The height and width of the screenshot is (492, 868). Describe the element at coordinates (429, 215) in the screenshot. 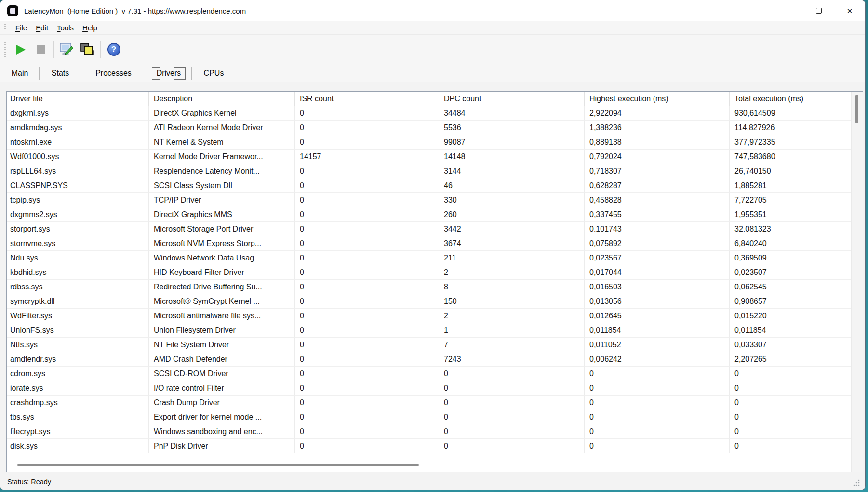

I see `table-row: dxgmms2.sysDirectX Graphics MMS02600,337…` at that location.